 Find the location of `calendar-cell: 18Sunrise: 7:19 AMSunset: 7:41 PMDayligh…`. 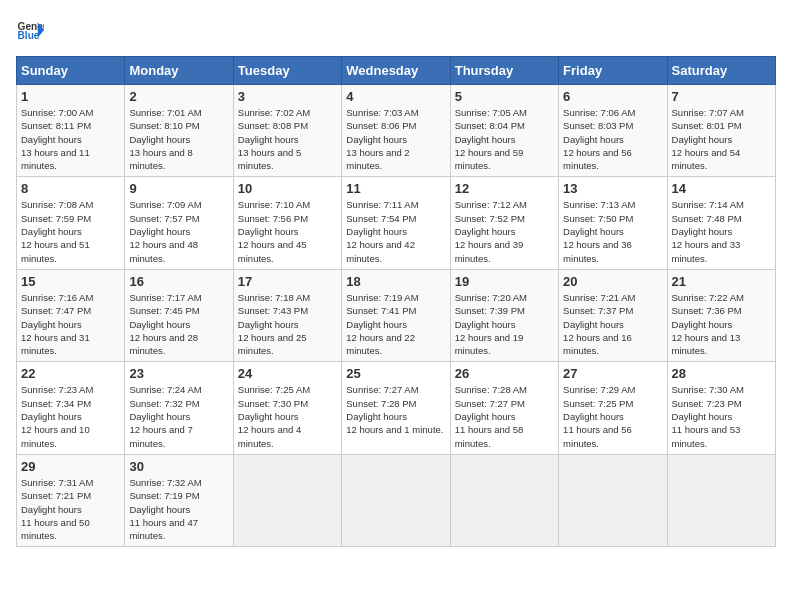

calendar-cell: 18Sunrise: 7:19 AMSunset: 7:41 PMDayligh… is located at coordinates (396, 315).